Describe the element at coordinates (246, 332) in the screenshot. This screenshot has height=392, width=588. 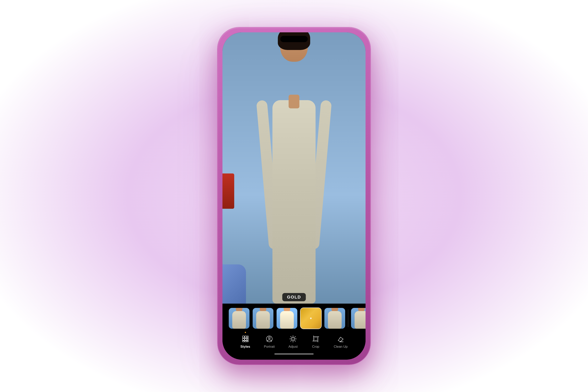
I see `active-indicator-dot` at that location.